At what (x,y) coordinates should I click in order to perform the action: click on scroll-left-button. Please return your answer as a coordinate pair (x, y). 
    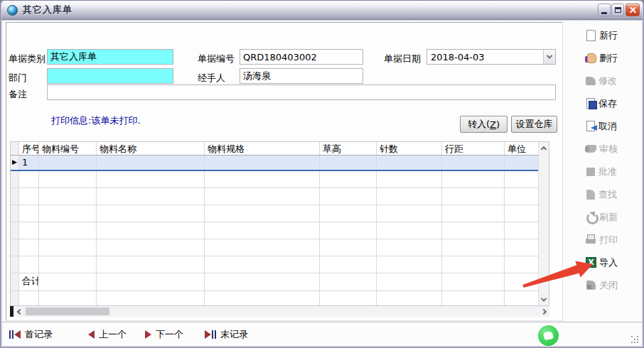
    Looking at the image, I should click on (18, 311).